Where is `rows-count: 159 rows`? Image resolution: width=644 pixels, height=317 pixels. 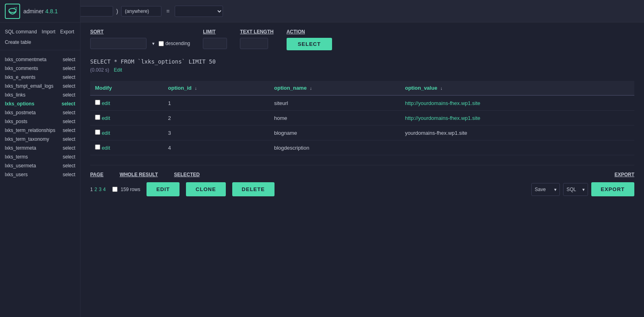 rows-count: 159 rows is located at coordinates (126, 189).